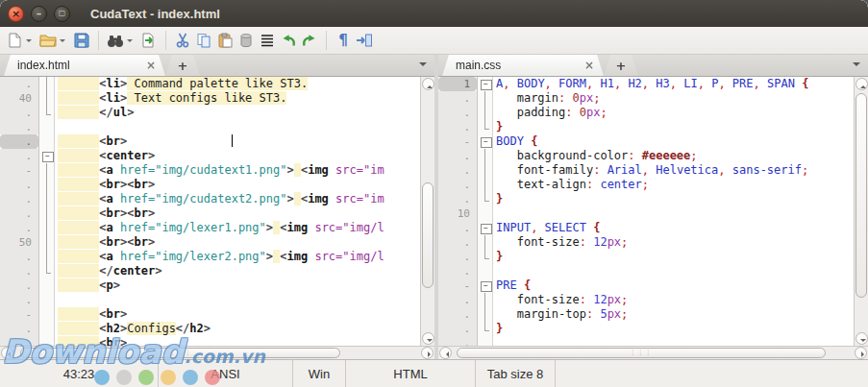  What do you see at coordinates (15, 13) in the screenshot?
I see `close-button: ×` at bounding box center [15, 13].